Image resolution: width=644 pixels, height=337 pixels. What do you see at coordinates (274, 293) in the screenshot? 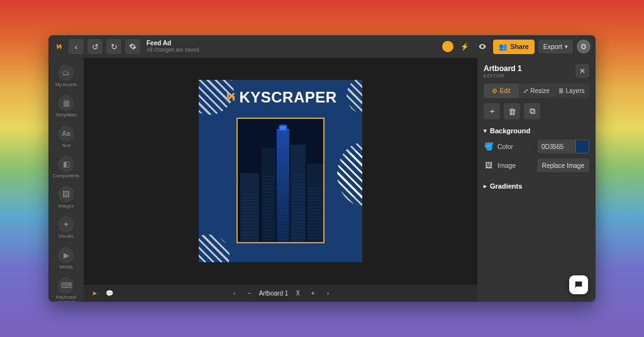
I see `artboard-name-label: Artboard 1` at bounding box center [274, 293].